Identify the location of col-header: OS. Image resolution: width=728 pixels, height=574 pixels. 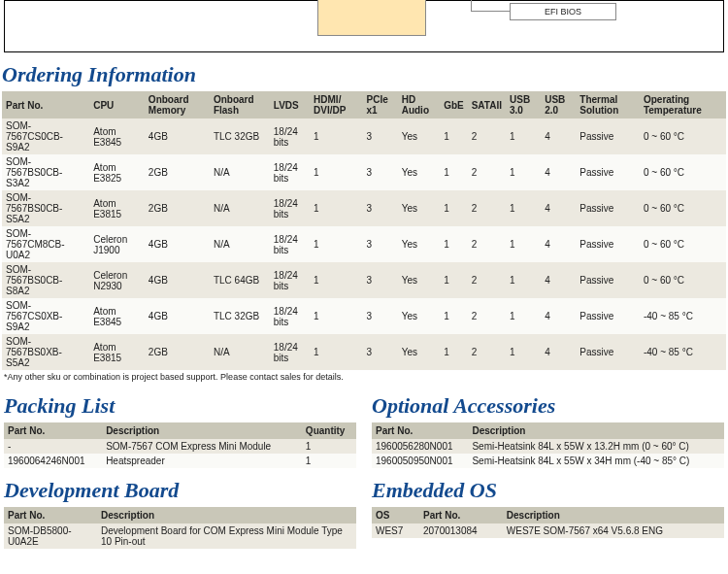
(396, 515).